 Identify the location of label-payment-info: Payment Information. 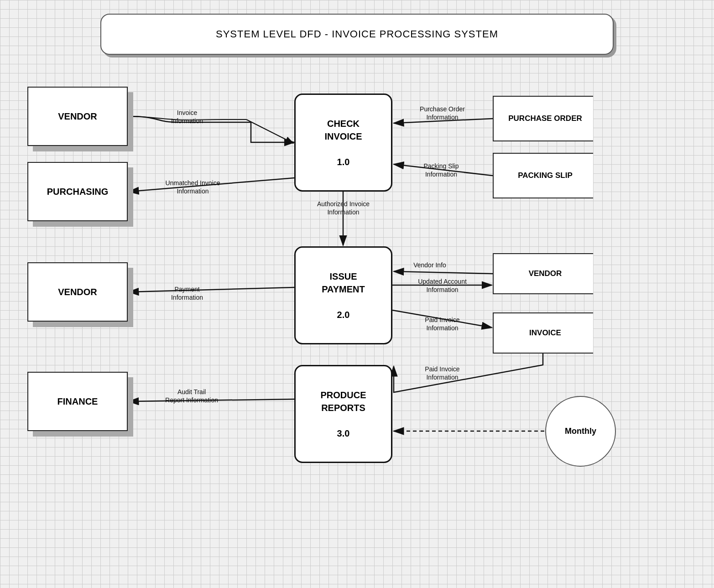
(187, 293).